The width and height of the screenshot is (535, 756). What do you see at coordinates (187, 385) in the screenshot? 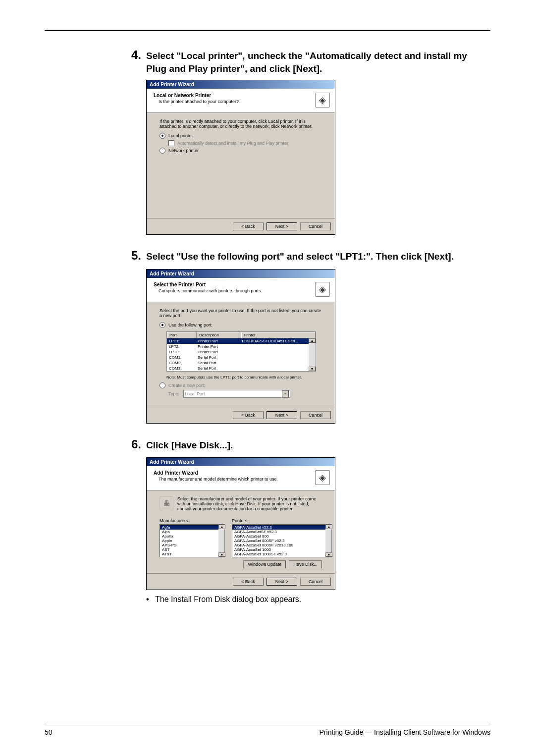
I see `radio-create-port-label: Create a new port:` at bounding box center [187, 385].